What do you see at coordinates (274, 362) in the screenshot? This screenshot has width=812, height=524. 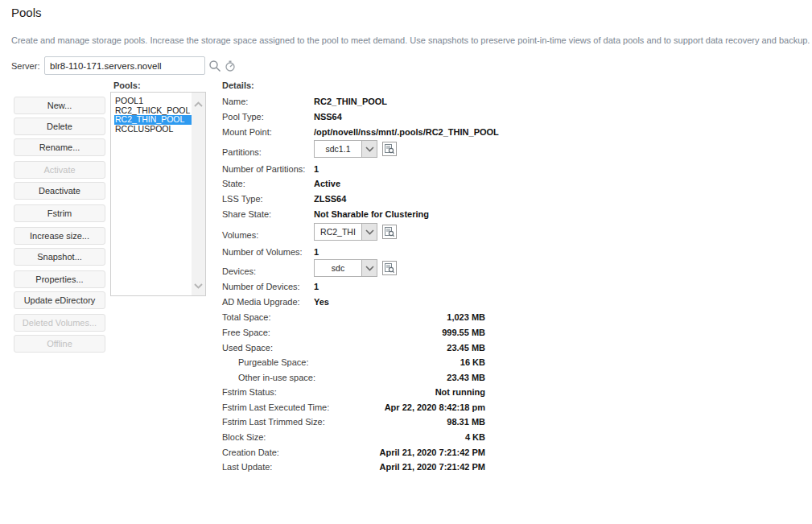 I see `detail-label: Purgeable Space:` at bounding box center [274, 362].